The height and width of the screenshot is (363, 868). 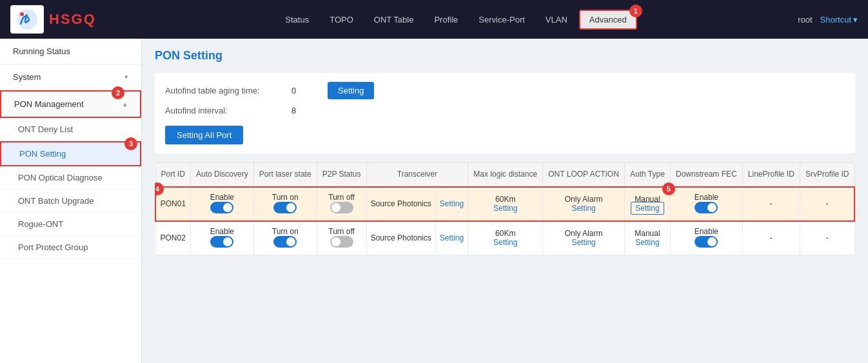 What do you see at coordinates (71, 130) in the screenshot?
I see `sidebar-item-ont-deny-list: ONT Deny List` at bounding box center [71, 130].